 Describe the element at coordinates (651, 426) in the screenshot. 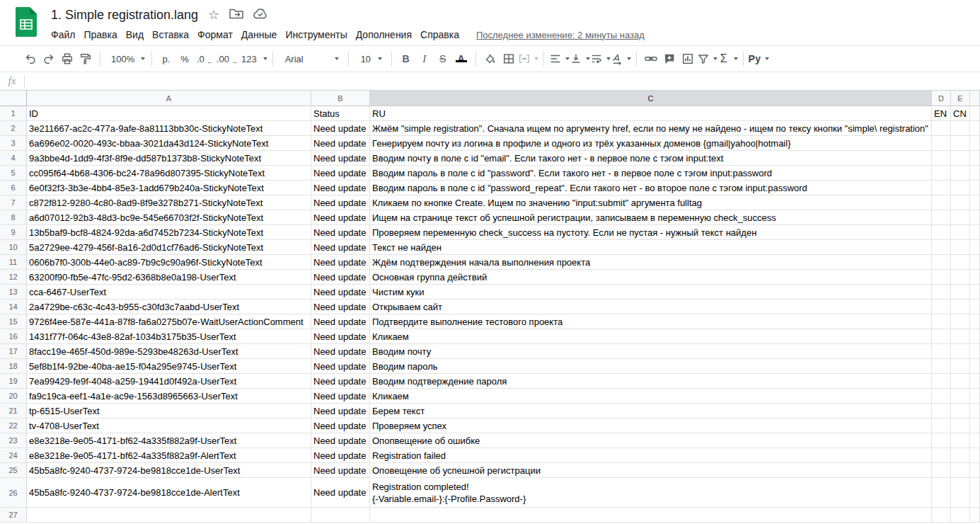

I see `cell-ru: Проверяем успех` at that location.